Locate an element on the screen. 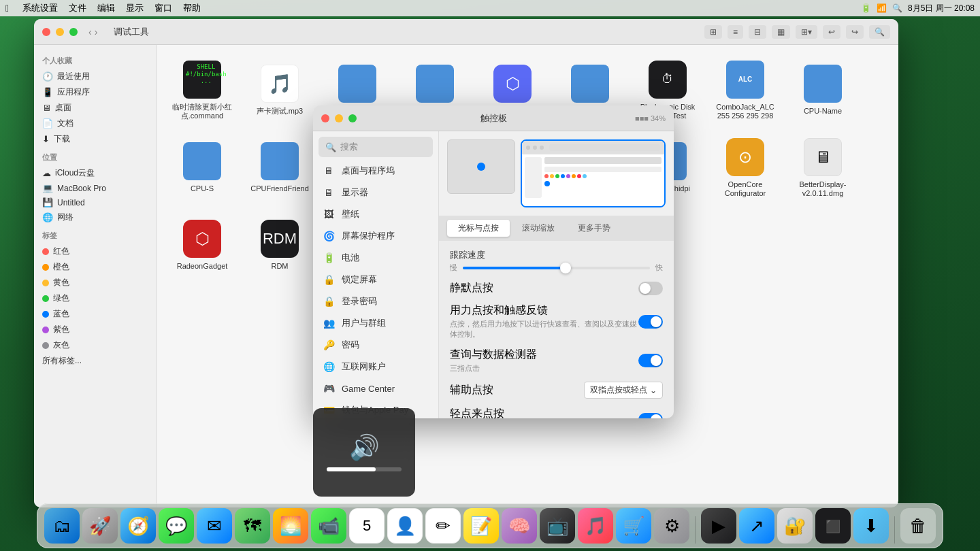 This screenshot has width=980, height=551. sidebar-tag-purple: 紫色 is located at coordinates (95, 329).